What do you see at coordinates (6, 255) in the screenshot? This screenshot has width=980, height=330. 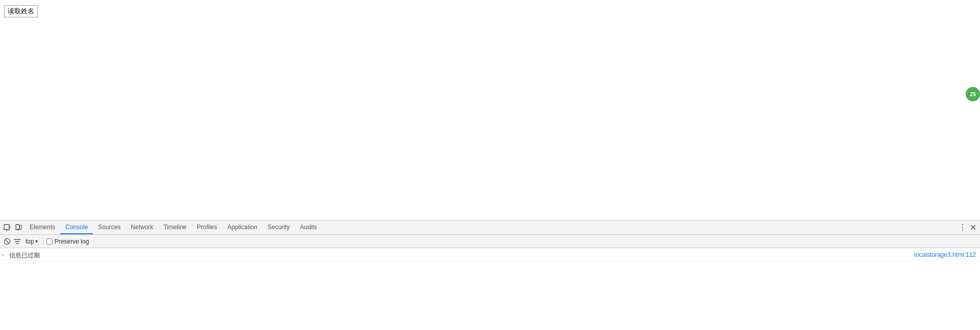 I see `expand-arrow-icon: ›` at bounding box center [6, 255].